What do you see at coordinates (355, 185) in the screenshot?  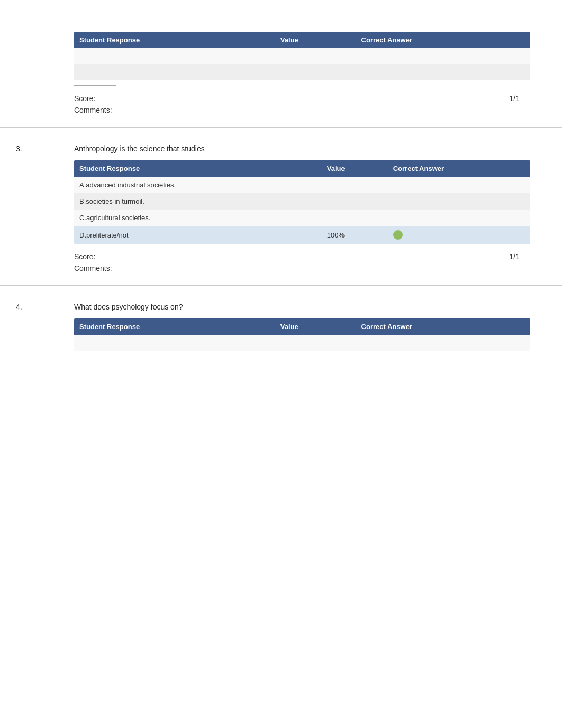 I see `q3-row-a-value` at bounding box center [355, 185].